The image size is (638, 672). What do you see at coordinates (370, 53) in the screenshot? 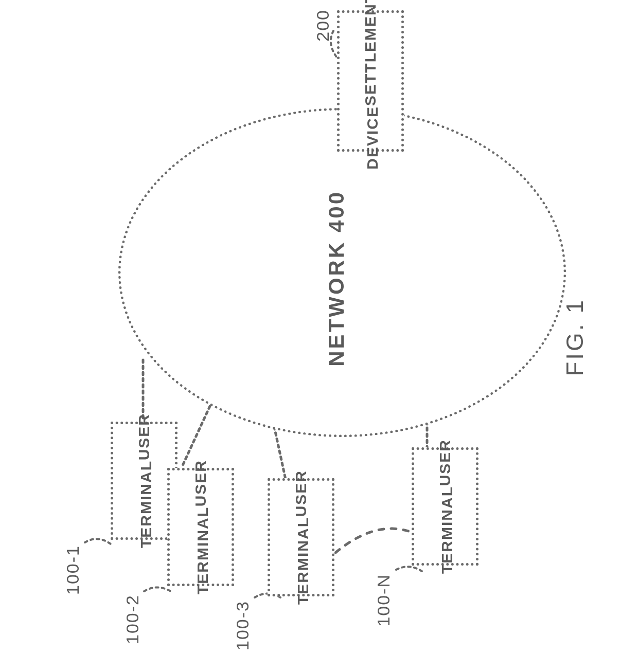
I see `settlement-line1: SETTLEMENT` at bounding box center [370, 53].